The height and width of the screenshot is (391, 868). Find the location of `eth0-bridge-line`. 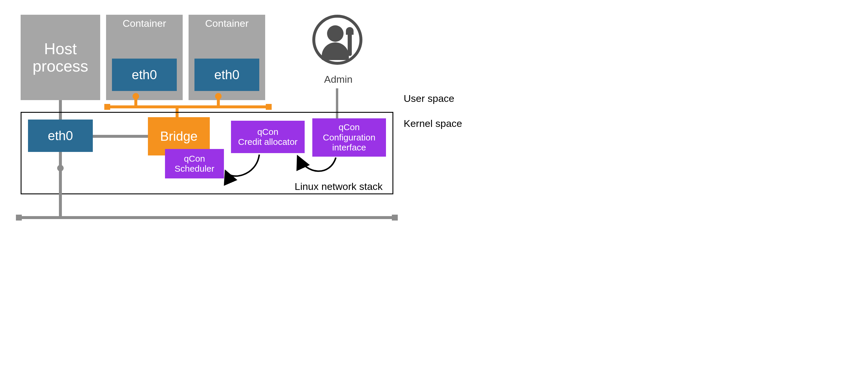

eth0-bridge-line is located at coordinates (121, 136).